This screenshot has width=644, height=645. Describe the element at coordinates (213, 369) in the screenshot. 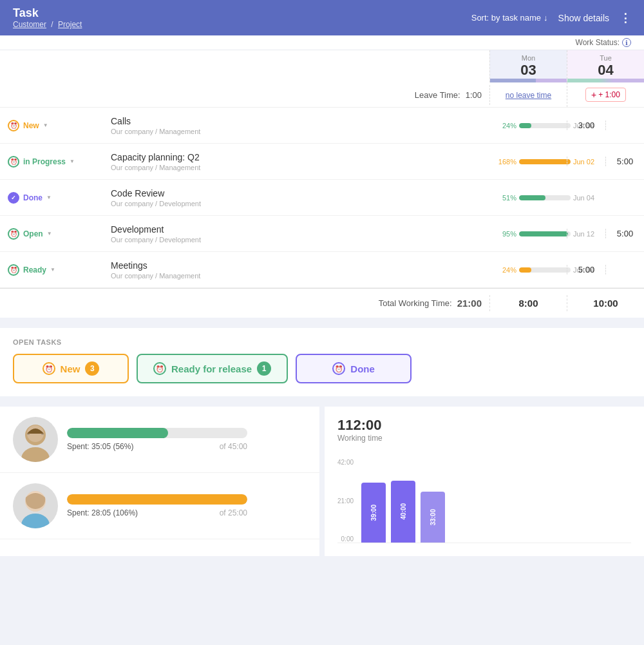

I see `kanban-tab-ready: ⏰ Ready for release 1` at that location.